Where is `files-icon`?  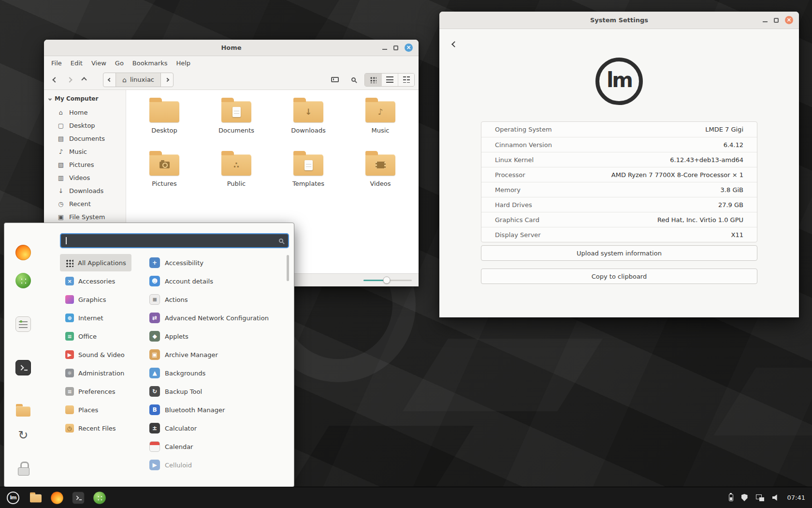 files-icon is located at coordinates (23, 411).